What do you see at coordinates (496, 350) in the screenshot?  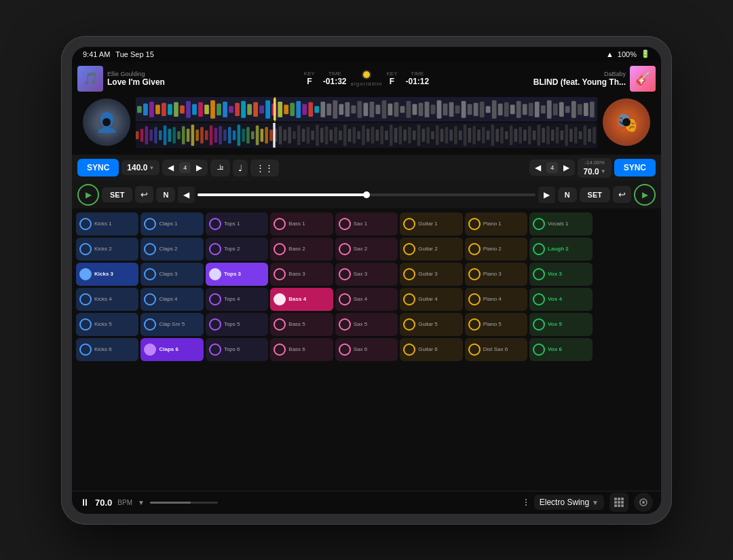 I see `pad-dist-sax-6: Dist Sax 6` at bounding box center [496, 350].